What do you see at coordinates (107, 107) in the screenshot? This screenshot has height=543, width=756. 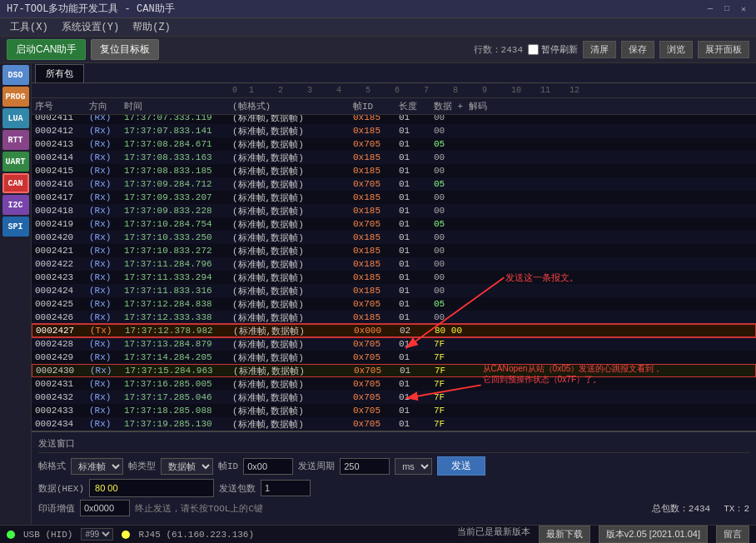 I see `header-dir: 方向` at bounding box center [107, 107].